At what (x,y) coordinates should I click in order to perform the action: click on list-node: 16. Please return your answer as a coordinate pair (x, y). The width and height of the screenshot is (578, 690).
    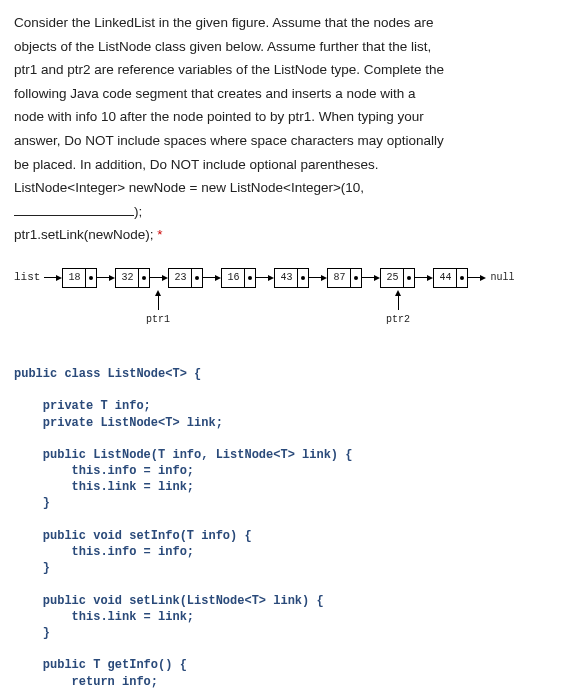
    Looking at the image, I should click on (238, 278).